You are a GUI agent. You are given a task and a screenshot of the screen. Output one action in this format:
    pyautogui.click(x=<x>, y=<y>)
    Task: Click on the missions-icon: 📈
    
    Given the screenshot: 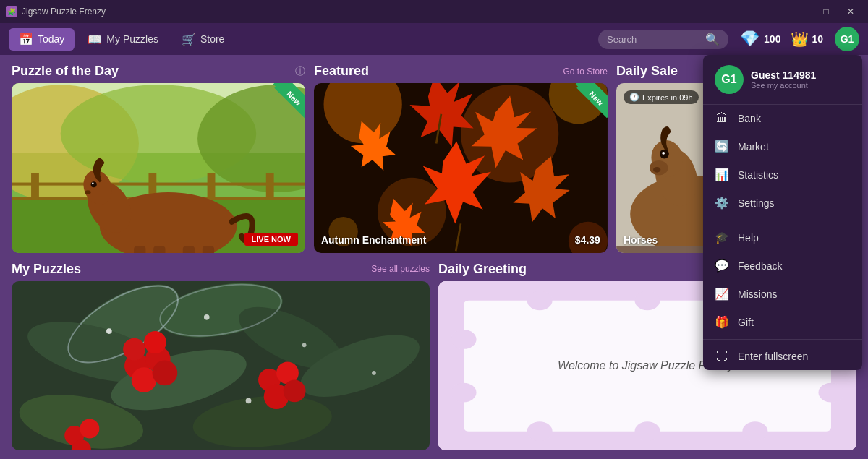 What is the action you would take?
    pyautogui.click(x=722, y=293)
    